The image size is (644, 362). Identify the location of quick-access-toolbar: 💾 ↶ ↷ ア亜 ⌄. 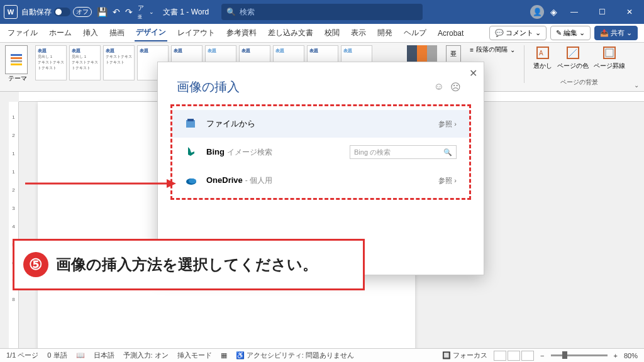
(126, 12).